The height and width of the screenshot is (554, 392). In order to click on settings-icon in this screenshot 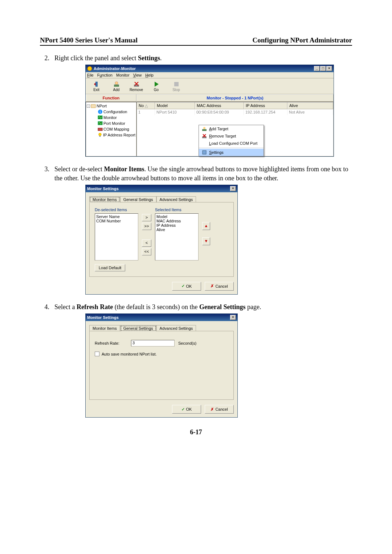, I will do `click(204, 152)`.